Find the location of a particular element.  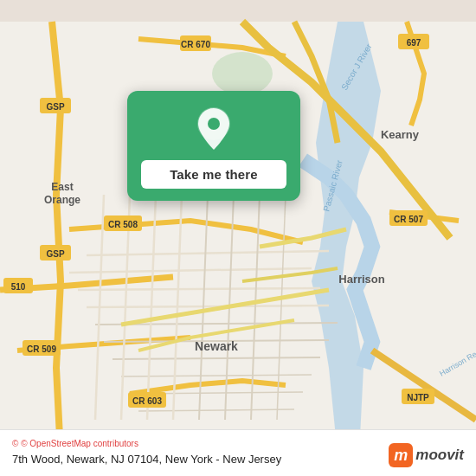

svg-text: NJTP is located at coordinates (418, 398).